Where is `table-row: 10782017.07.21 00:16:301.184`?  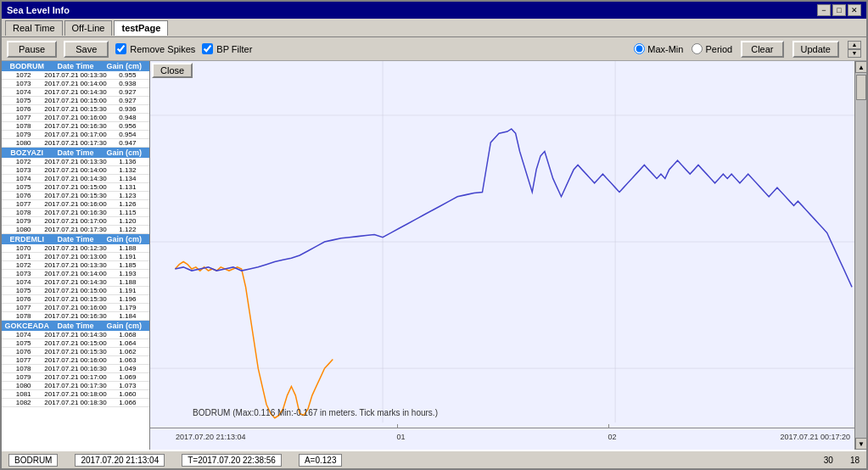 table-row: 10782017.07.21 00:16:301.184 is located at coordinates (76, 316).